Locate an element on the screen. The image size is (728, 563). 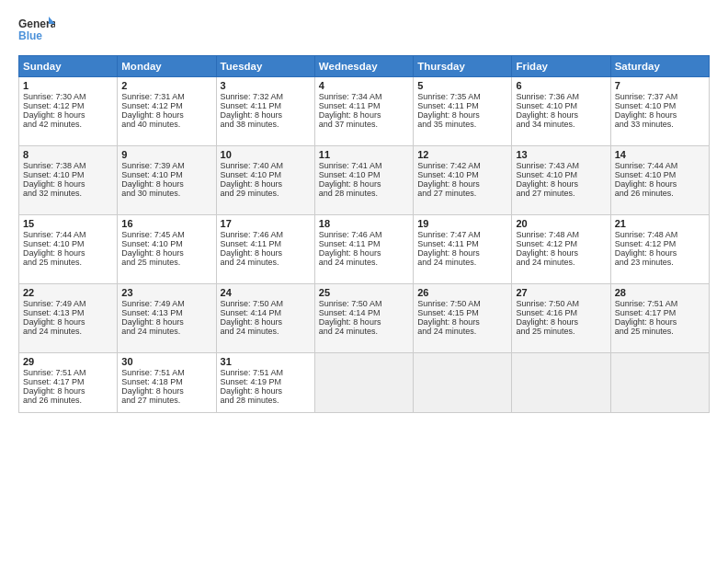
cell-line: Sunset: 4:12 PM is located at coordinates (660, 244).